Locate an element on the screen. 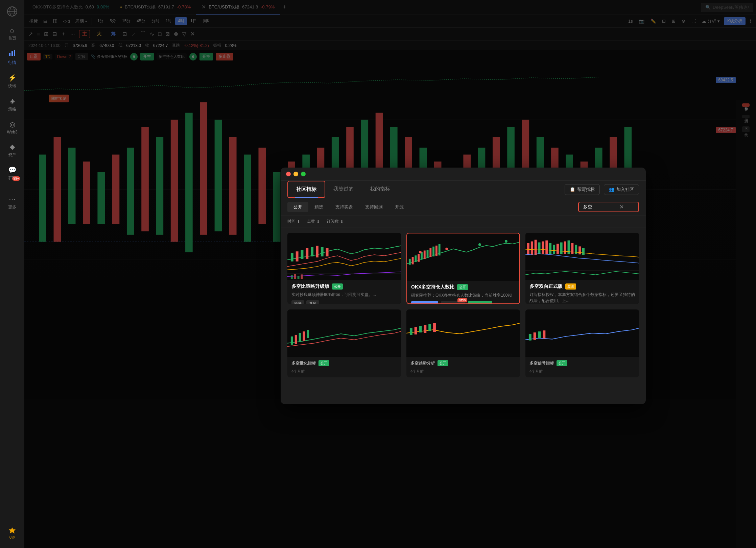  sort-by-likes: 点赞 ⬇ is located at coordinates (313, 222).